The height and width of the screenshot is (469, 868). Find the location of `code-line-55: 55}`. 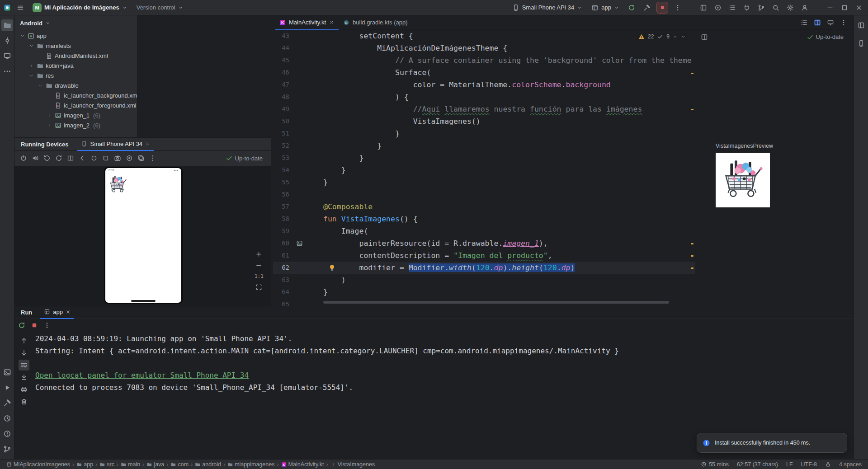

code-line-55: 55} is located at coordinates (484, 183).